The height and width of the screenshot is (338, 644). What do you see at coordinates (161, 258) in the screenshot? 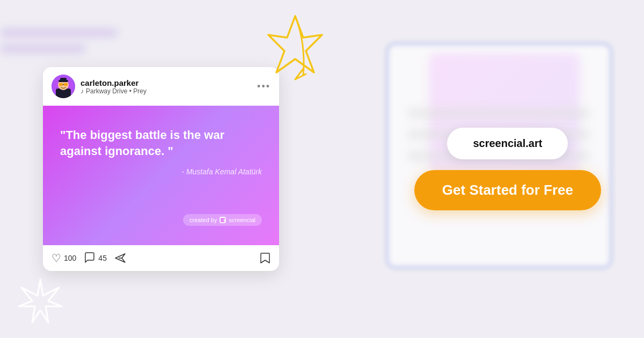
I see `post-footer: ♡ 100 45` at bounding box center [161, 258].